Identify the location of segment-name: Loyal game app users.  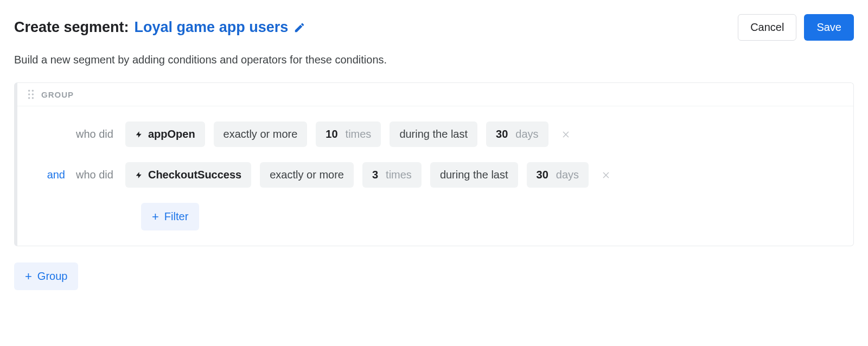
(212, 27).